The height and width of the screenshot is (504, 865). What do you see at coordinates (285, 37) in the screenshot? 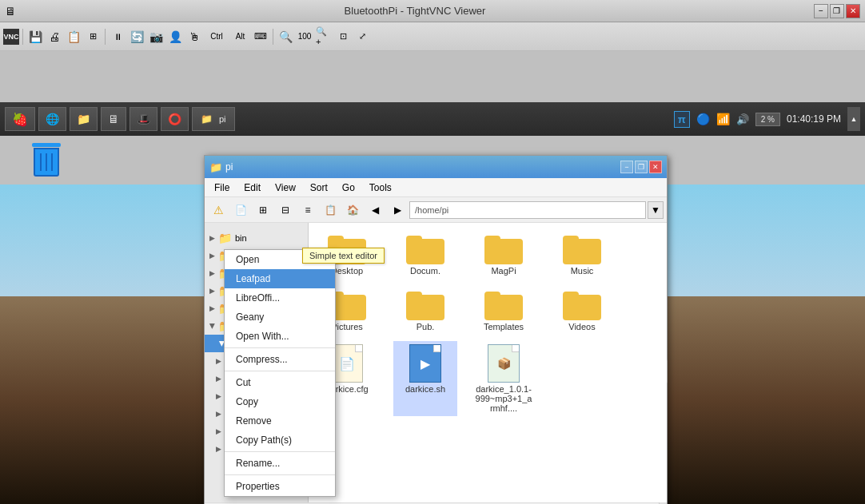
I see `vnc-tool-zoom-out: 🔍` at bounding box center [285, 37].